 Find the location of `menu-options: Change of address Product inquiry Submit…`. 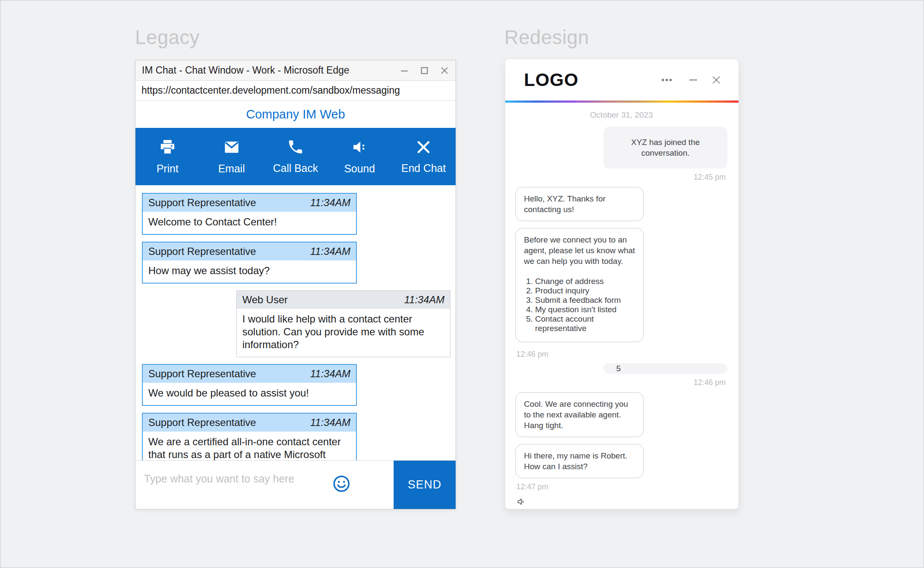

menu-options: Change of address Product inquiry Submit… is located at coordinates (580, 305).